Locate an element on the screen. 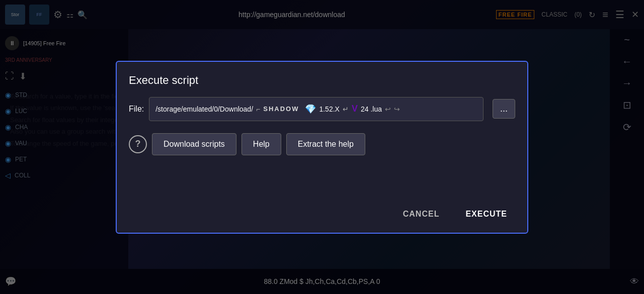 This screenshot has height=294, width=644. execute-button: EXECUTE is located at coordinates (486, 214).